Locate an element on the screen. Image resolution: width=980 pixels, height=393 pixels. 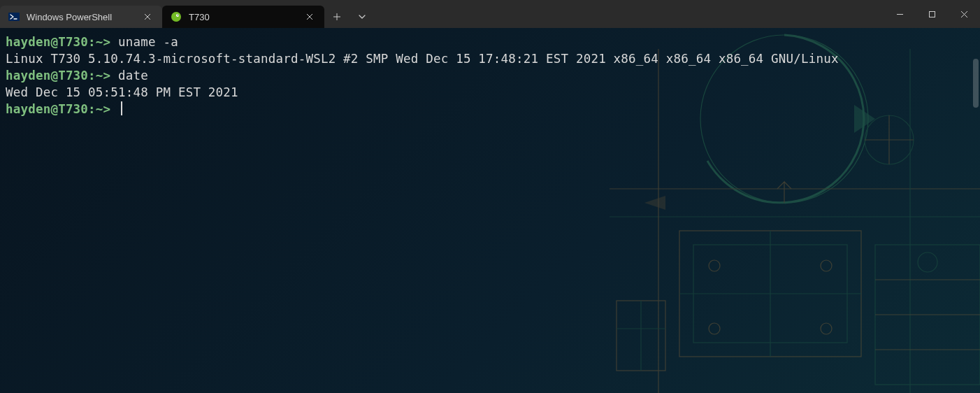
prompt-line: hayden@T730:~> uname -a is located at coordinates (490, 42).